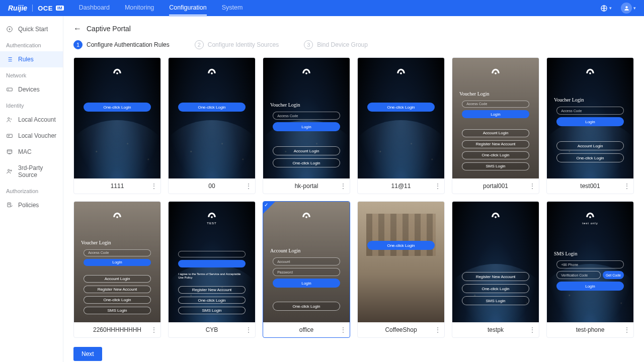  I want to click on preview-title: Account Login, so click(284, 250).